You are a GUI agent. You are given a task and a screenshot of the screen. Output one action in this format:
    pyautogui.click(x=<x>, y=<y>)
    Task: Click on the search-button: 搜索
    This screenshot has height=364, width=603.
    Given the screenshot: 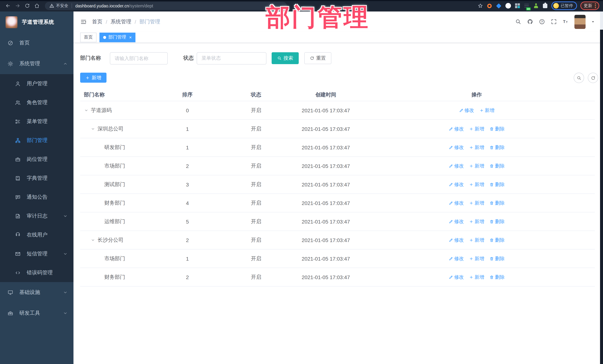 What is the action you would take?
    pyautogui.click(x=285, y=58)
    